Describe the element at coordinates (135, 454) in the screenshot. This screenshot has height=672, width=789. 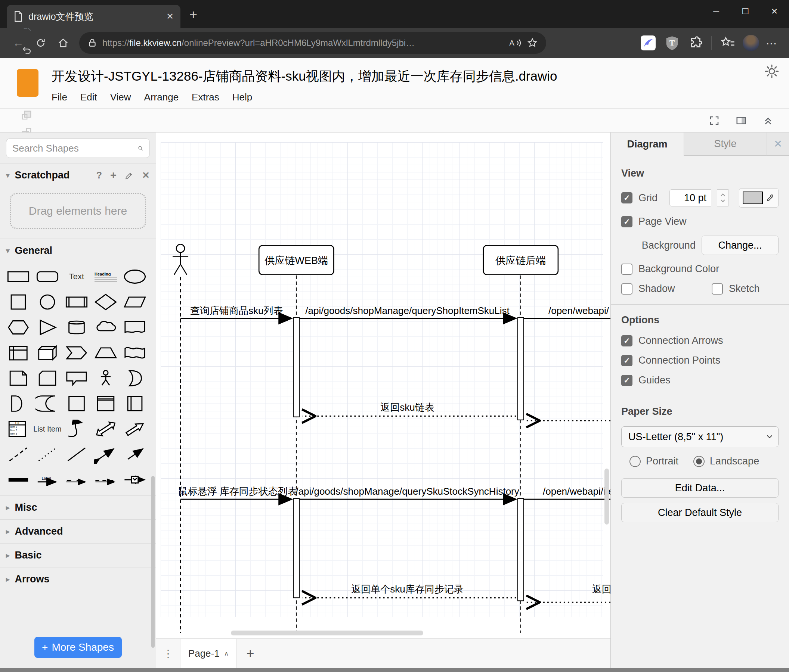
I see `shape-directional-connector` at that location.